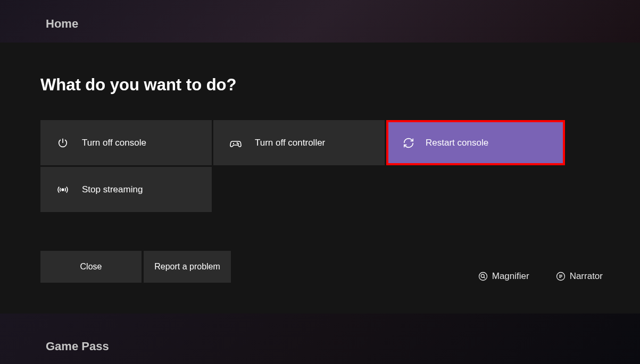  Describe the element at coordinates (62, 24) in the screenshot. I see `home-header-label: Home` at that location.